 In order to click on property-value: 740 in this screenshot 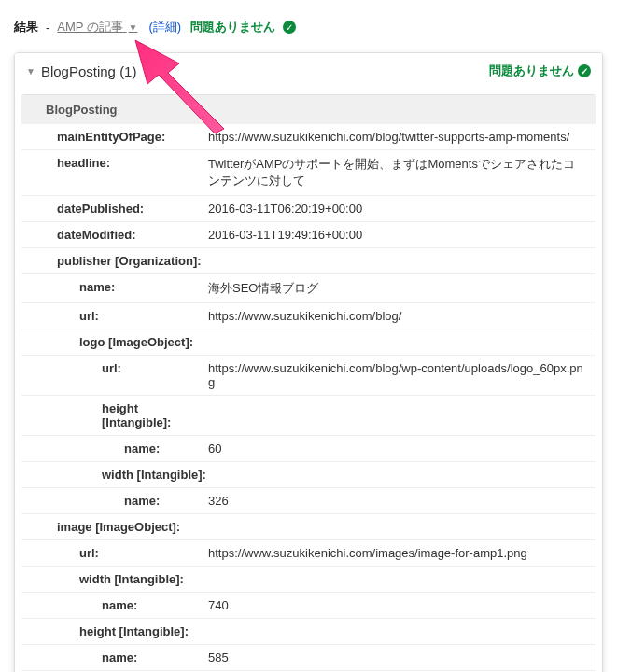, I will do `click(401, 605)`.